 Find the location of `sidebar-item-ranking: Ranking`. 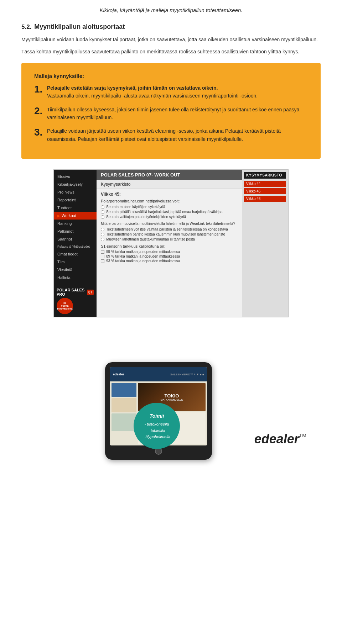

sidebar-item-ranking: Ranking is located at coordinates (75, 223).